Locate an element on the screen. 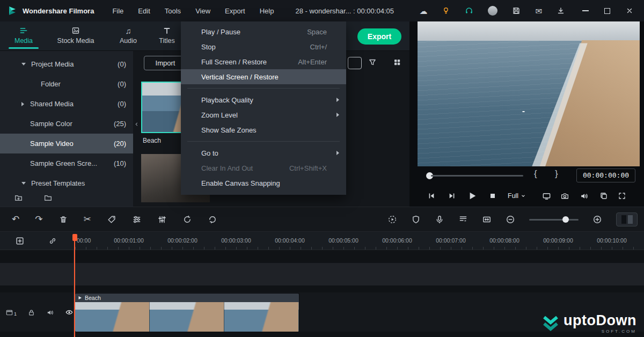 This screenshot has height=337, width=644. save-icon is located at coordinates (516, 11).